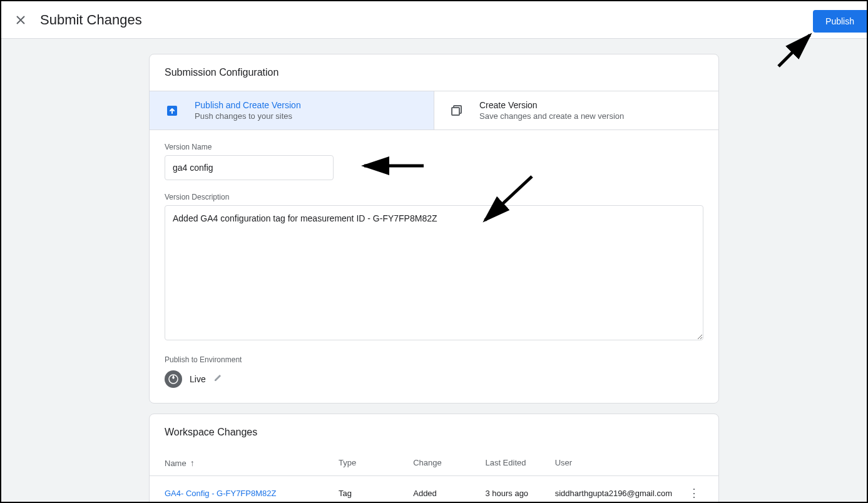 The width and height of the screenshot is (868, 503). Describe the element at coordinates (193, 463) in the screenshot. I see `sort-arrow-icon: ↑` at that location.